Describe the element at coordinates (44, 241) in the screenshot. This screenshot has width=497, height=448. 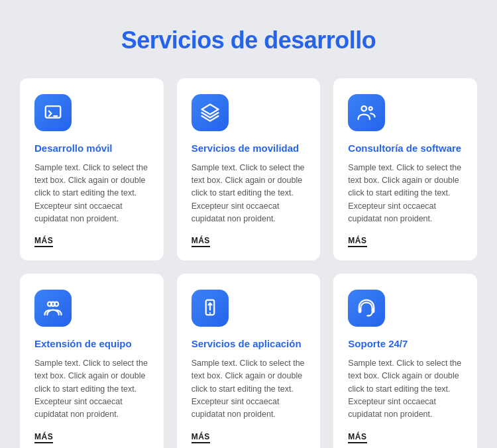
I see `card-mobile-dev-link: MÁS` at that location.